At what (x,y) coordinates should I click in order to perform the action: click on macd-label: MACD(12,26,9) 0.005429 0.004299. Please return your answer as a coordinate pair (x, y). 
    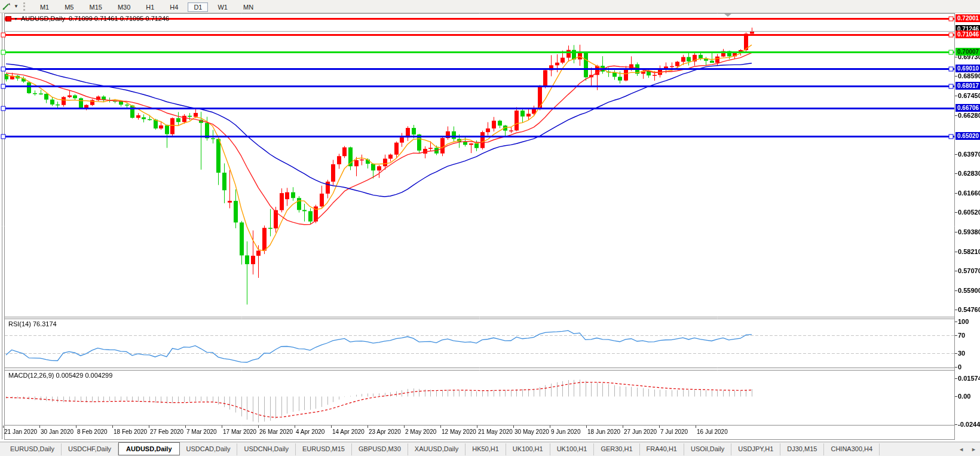
    Looking at the image, I should click on (60, 375).